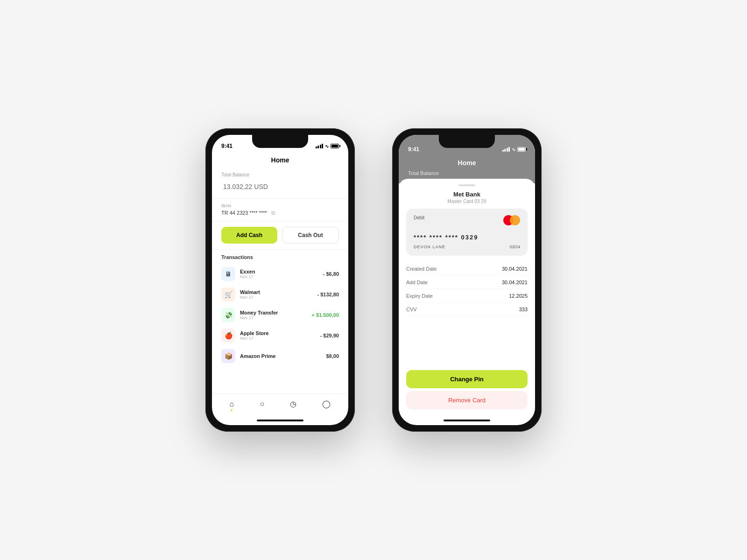 This screenshot has width=747, height=560. Describe the element at coordinates (232, 410) in the screenshot. I see `nav-active-dot` at that location.